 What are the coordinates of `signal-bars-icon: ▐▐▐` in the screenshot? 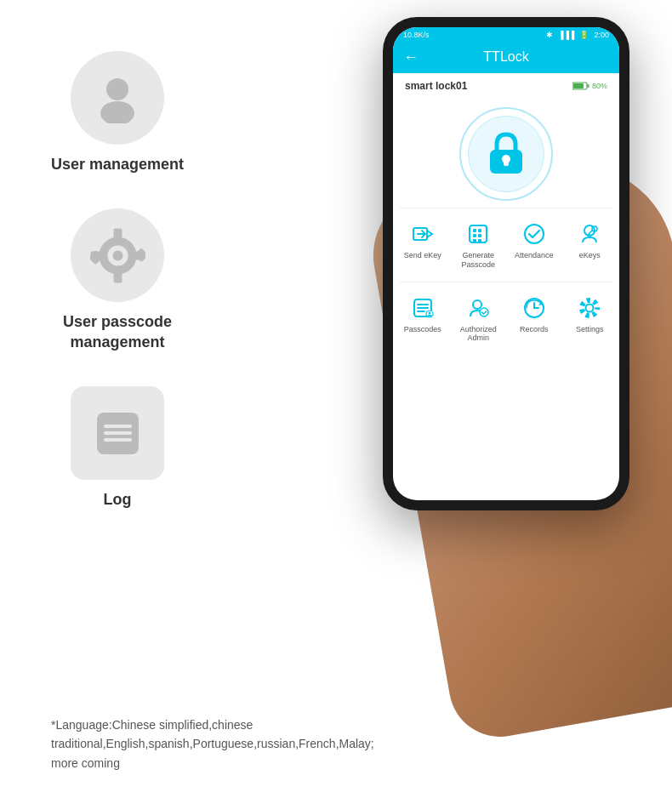 It's located at (567, 35).